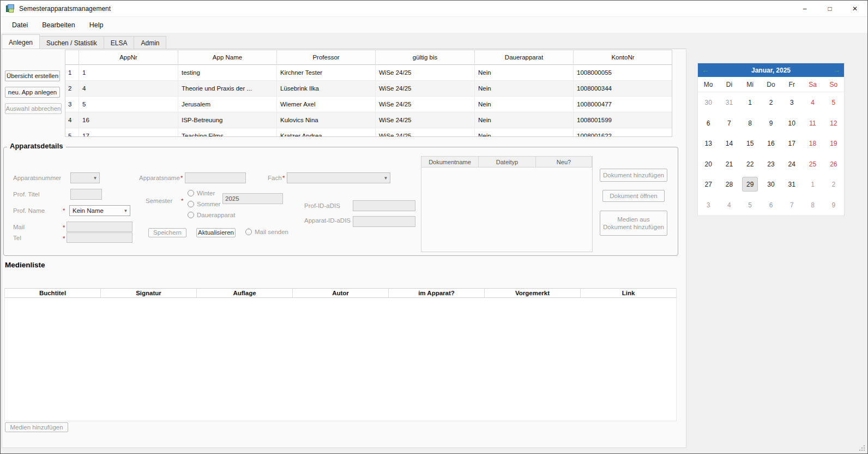  What do you see at coordinates (19, 227) in the screenshot?
I see `mail-label: Mail` at bounding box center [19, 227].